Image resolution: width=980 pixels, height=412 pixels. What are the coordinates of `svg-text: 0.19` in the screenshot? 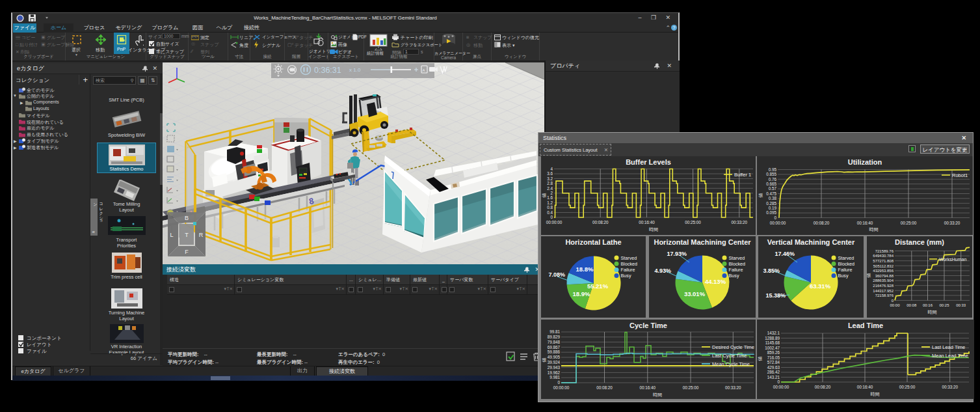 It's located at (773, 208).